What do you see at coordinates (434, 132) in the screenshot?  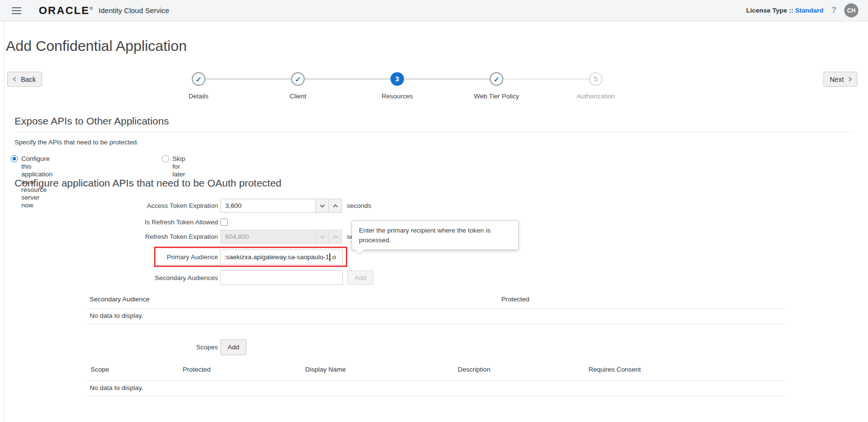 I see `section-divider` at bounding box center [434, 132].